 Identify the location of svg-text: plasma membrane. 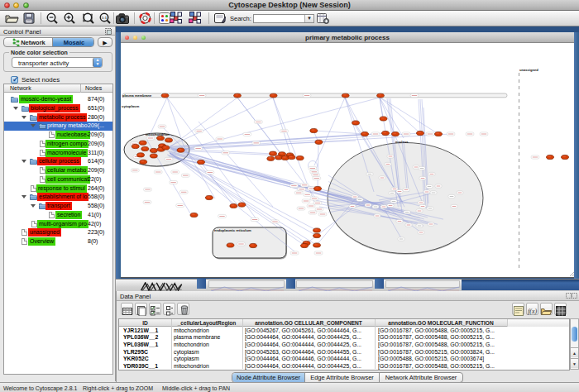
(137, 96).